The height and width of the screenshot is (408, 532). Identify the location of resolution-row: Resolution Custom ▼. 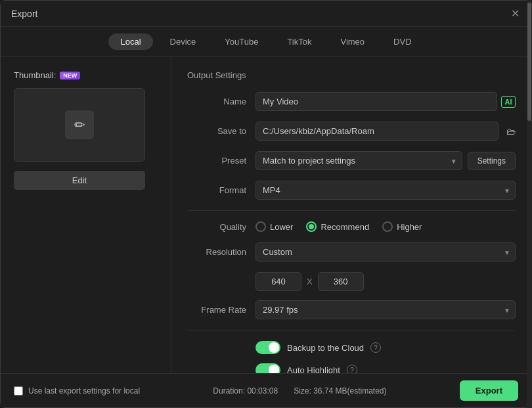
(351, 252).